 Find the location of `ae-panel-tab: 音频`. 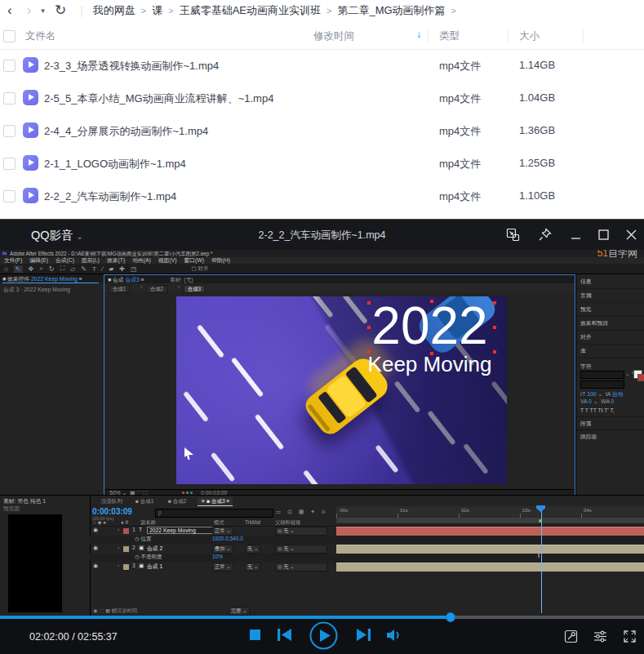

ae-panel-tab: 音频 is located at coordinates (586, 296).